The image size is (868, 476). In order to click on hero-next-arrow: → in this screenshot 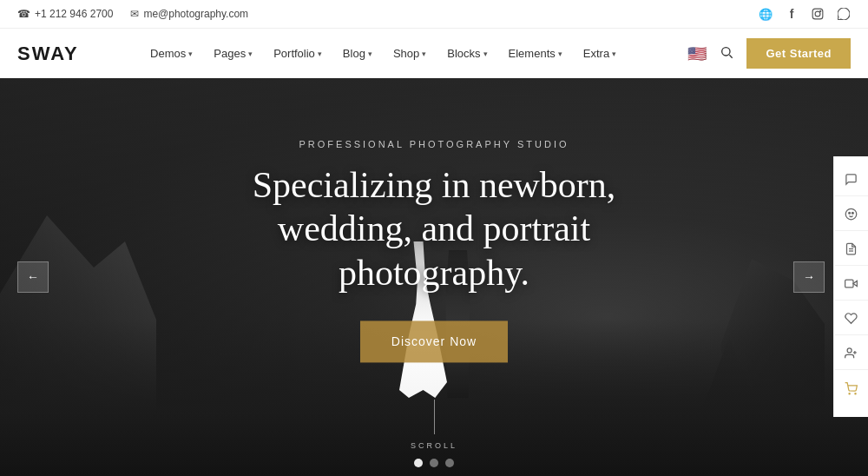, I will do `click(809, 277)`.